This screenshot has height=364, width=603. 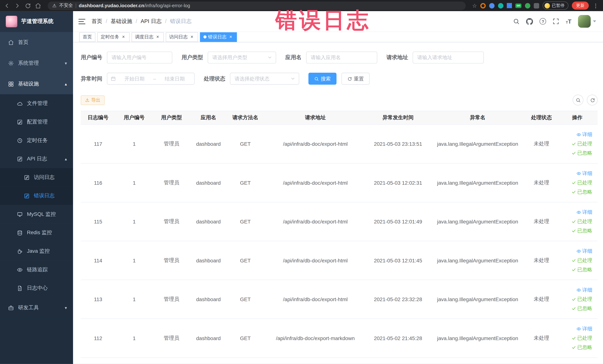 I want to click on sidebar-item-devtools: 研发工具, so click(x=36, y=308).